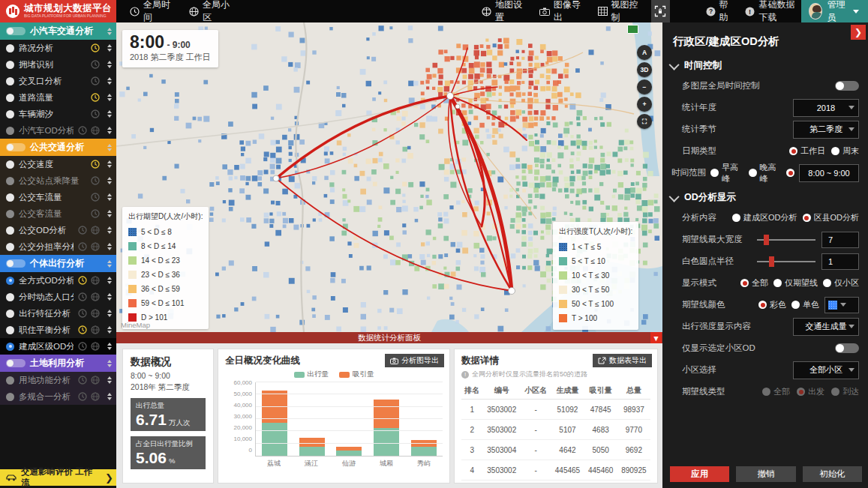 This screenshot has width=868, height=488. Describe the element at coordinates (644, 121) in the screenshot. I see `fullscreen-button: ⛶` at that location.